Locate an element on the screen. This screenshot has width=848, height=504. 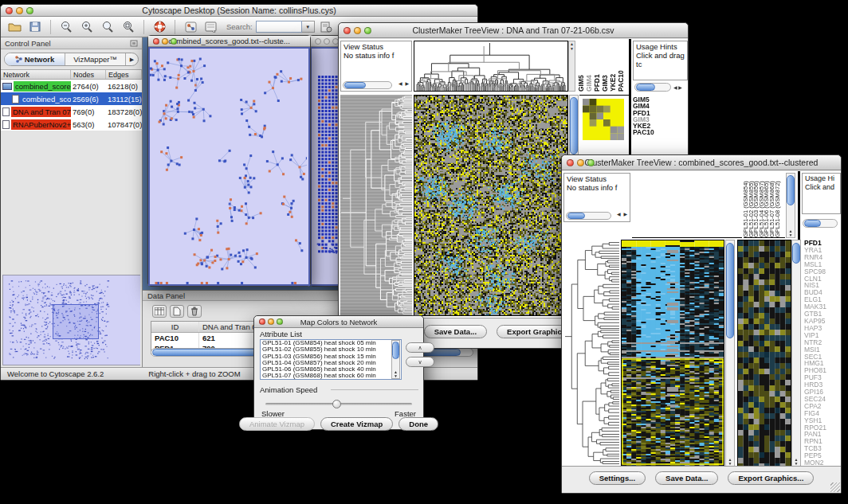
help-lifesaver-icon is located at coordinates (159, 27).